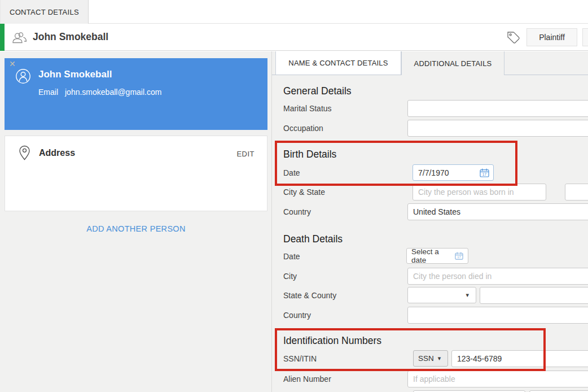  Describe the element at coordinates (136, 173) in the screenshot. I see `address-card: Address EDIT` at that location.